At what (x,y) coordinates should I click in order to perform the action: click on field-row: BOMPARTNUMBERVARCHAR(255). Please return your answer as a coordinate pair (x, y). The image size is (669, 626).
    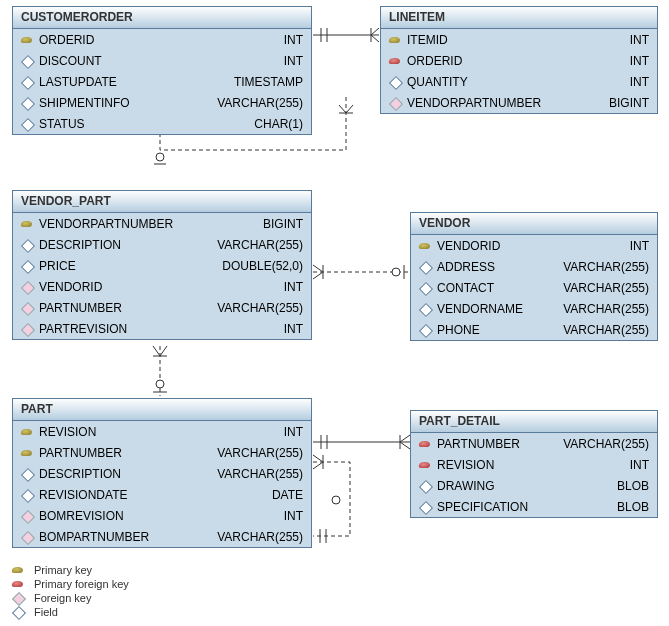
    Looking at the image, I should click on (162, 536).